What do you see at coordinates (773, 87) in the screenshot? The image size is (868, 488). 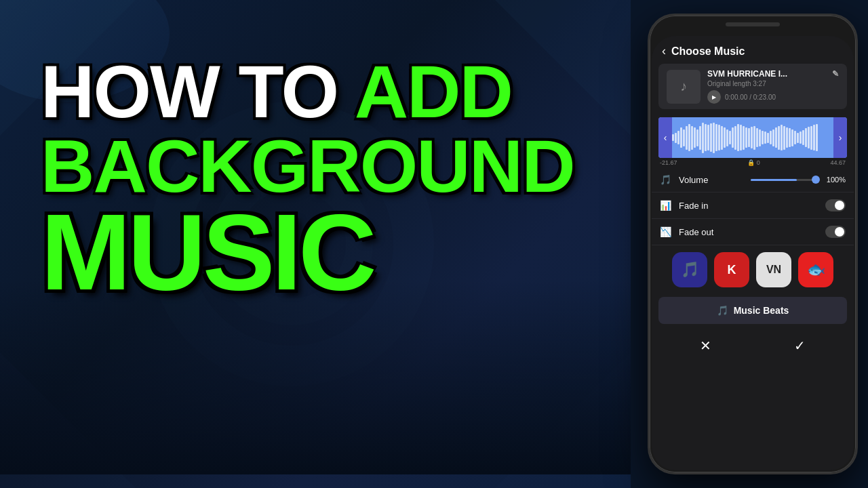 I see `track-details: SVM HURRICANE I... ✎ Original length 3:2…` at bounding box center [773, 87].